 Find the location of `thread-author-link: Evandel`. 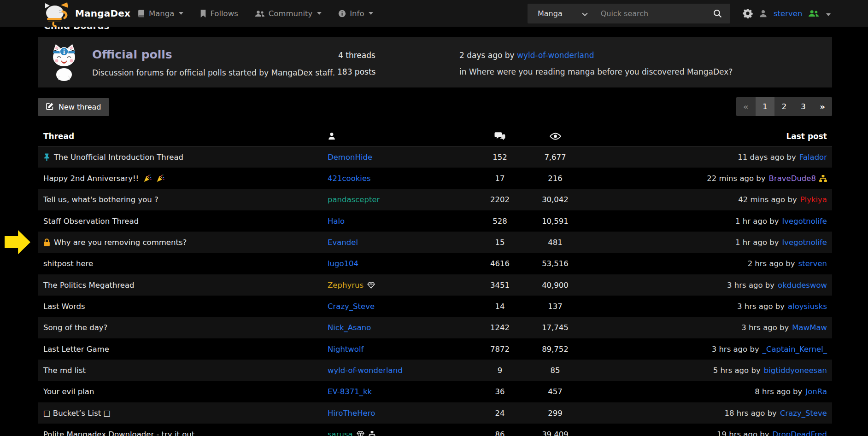

thread-author-link: Evandel is located at coordinates (343, 242).